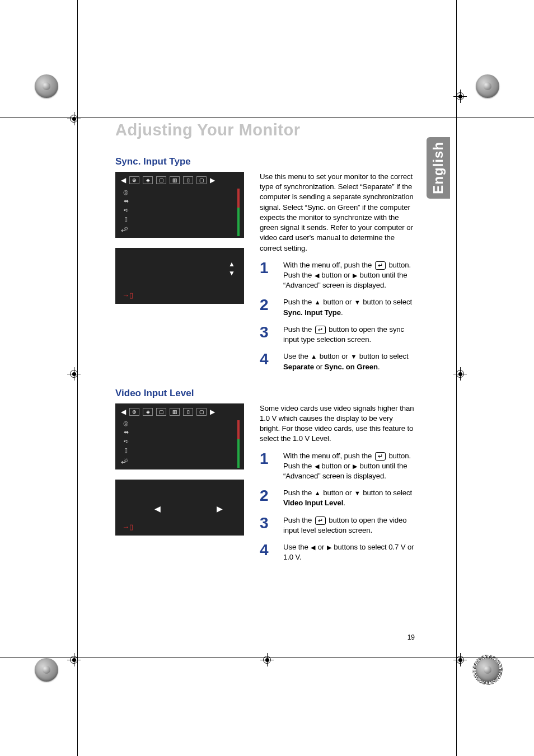  Describe the element at coordinates (337, 483) in the screenshot. I see `instructions: Some video cards use video signals highe…` at that location.